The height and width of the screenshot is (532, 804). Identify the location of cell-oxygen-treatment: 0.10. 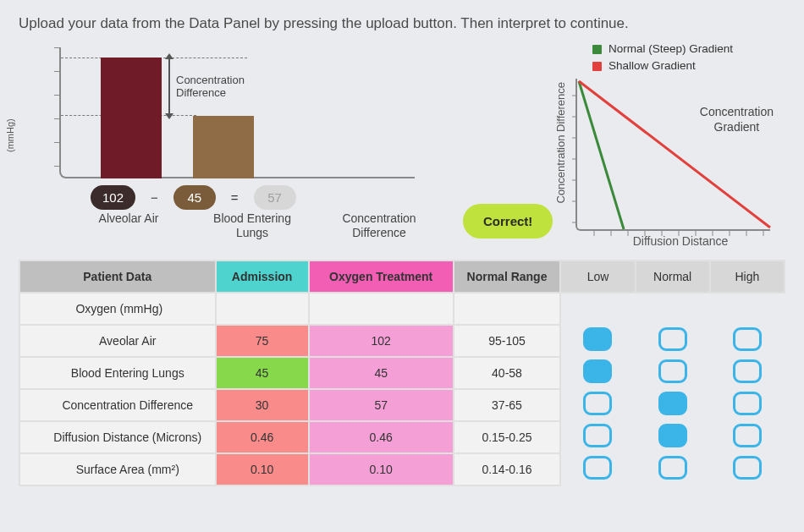
(381, 469).